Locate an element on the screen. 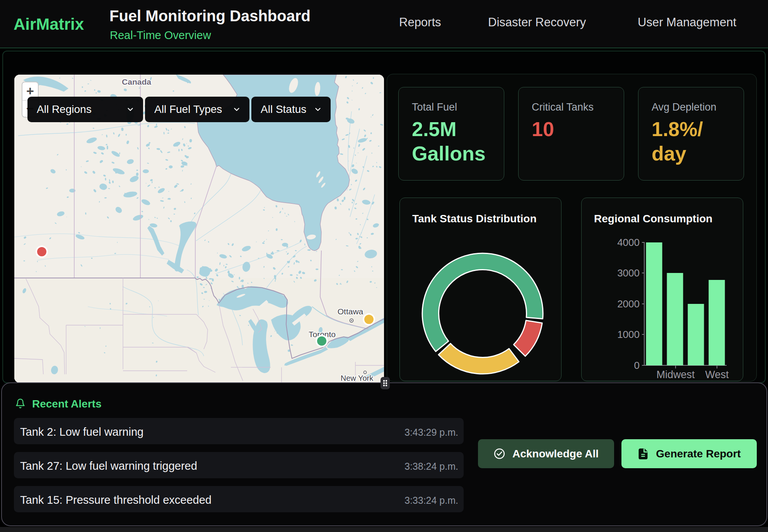 The image size is (768, 532). svg-text: Midwest is located at coordinates (676, 375).